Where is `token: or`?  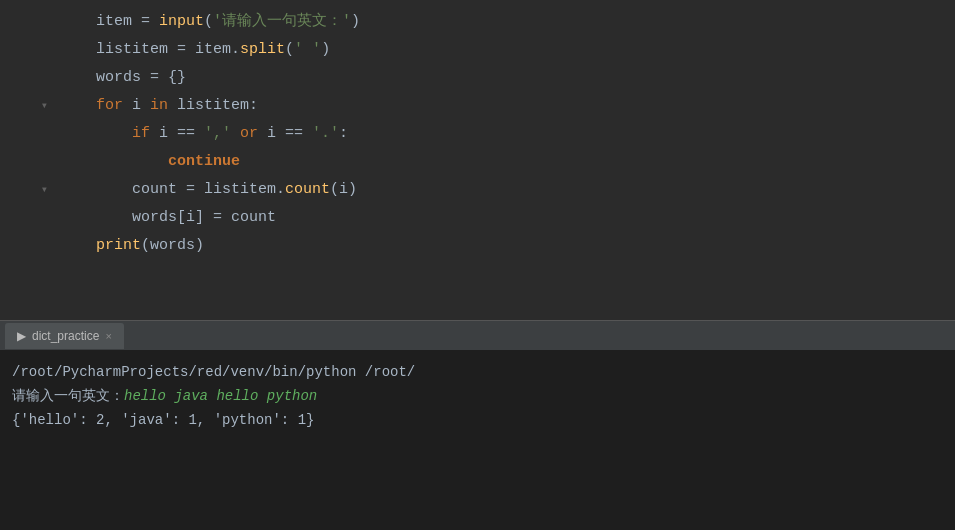
token: or is located at coordinates (249, 134).